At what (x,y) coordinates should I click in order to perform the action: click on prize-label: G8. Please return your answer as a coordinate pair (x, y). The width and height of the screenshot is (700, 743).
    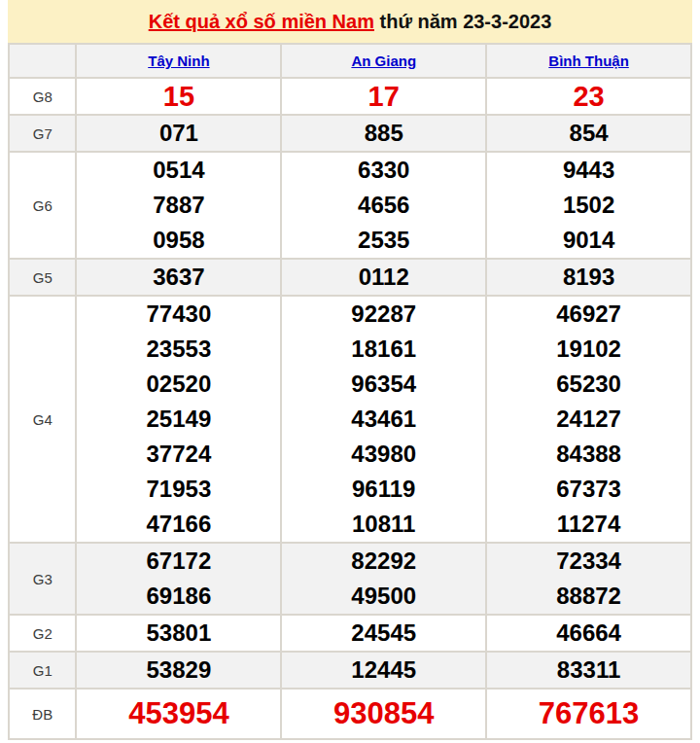
    Looking at the image, I should click on (43, 96).